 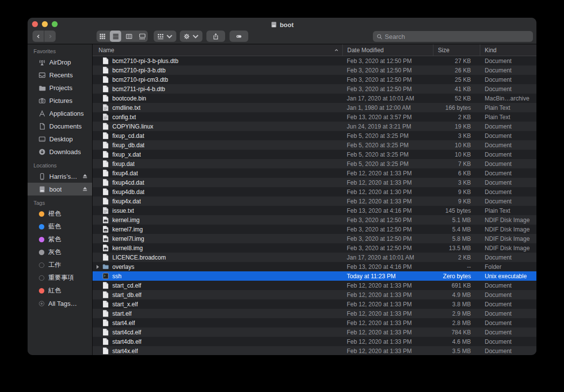 What do you see at coordinates (314, 323) in the screenshot?
I see `table-row: start4.elfFeb 12, 2020 at 1:33 PM2.8 MBD…` at bounding box center [314, 323].